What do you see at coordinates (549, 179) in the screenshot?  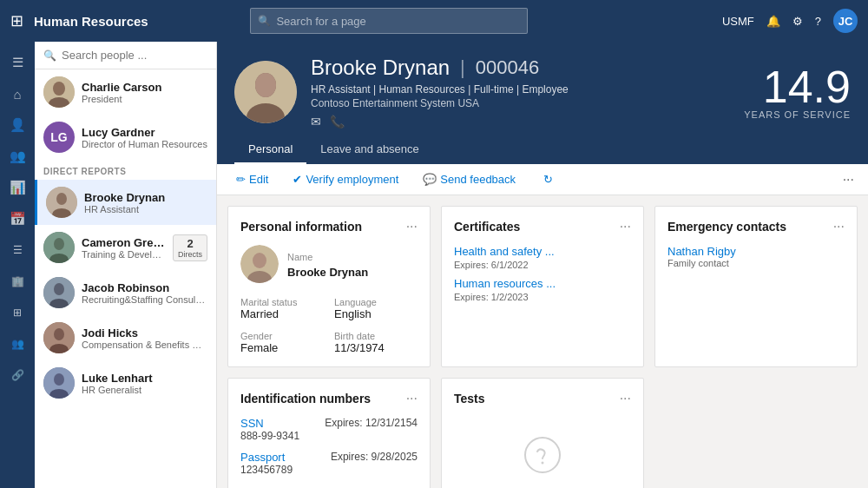 I see `refresh-button: ↻` at bounding box center [549, 179].